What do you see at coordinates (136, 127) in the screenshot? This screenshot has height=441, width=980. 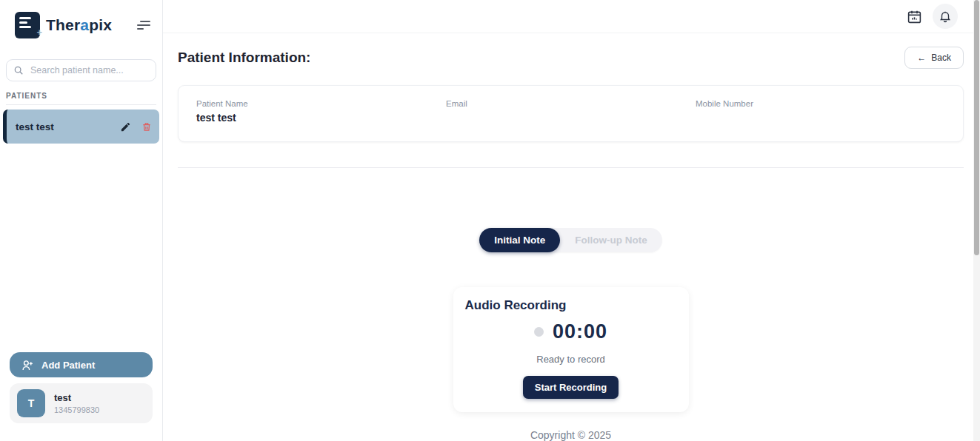 I see `patient-actions` at bounding box center [136, 127].